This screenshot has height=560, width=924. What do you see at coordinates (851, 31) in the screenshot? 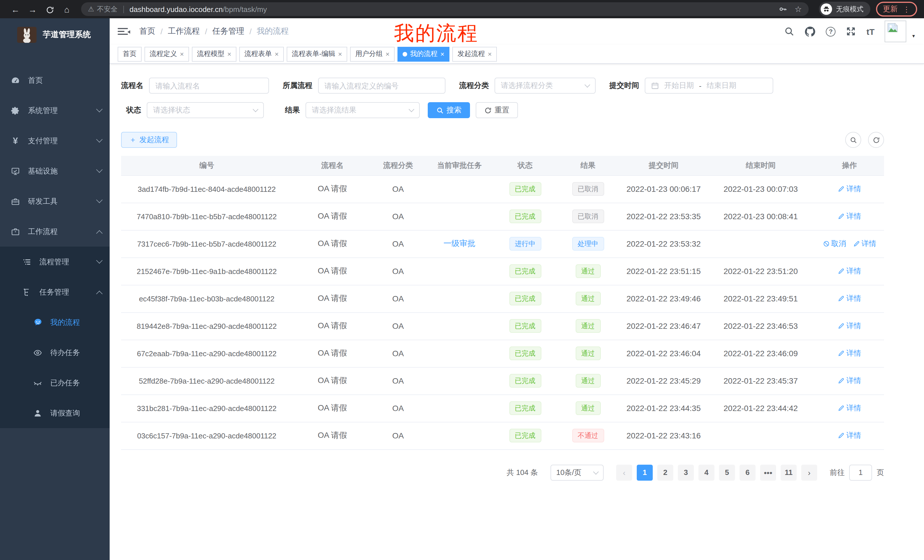
I see `fullscreen-icon` at bounding box center [851, 31].